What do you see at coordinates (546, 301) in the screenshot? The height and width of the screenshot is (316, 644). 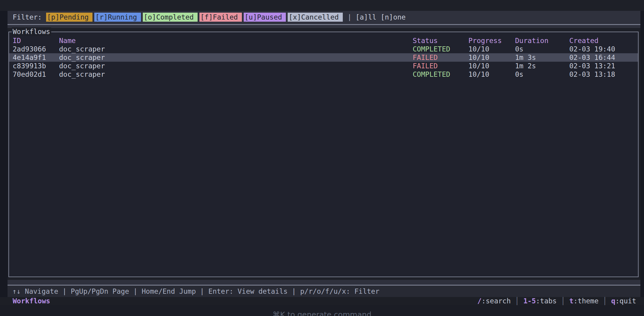 I see `shortcut-label: :tabs` at bounding box center [546, 301].